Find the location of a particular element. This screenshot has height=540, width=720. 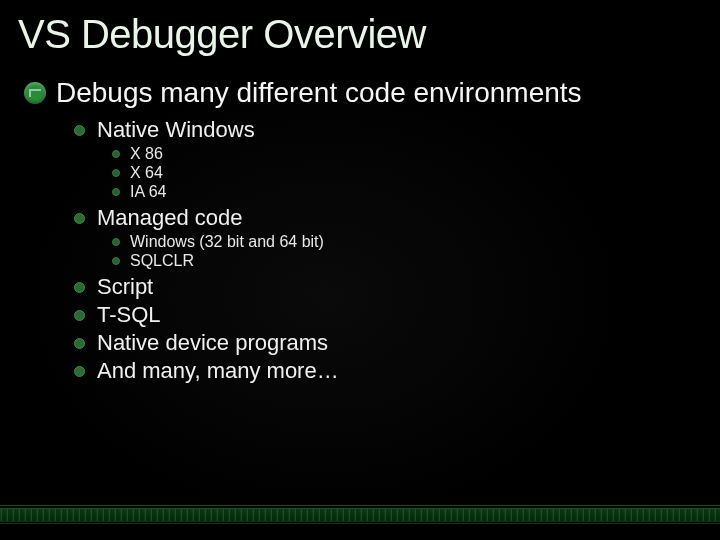

bullet-level3: IA 64 is located at coordinates (360, 192).